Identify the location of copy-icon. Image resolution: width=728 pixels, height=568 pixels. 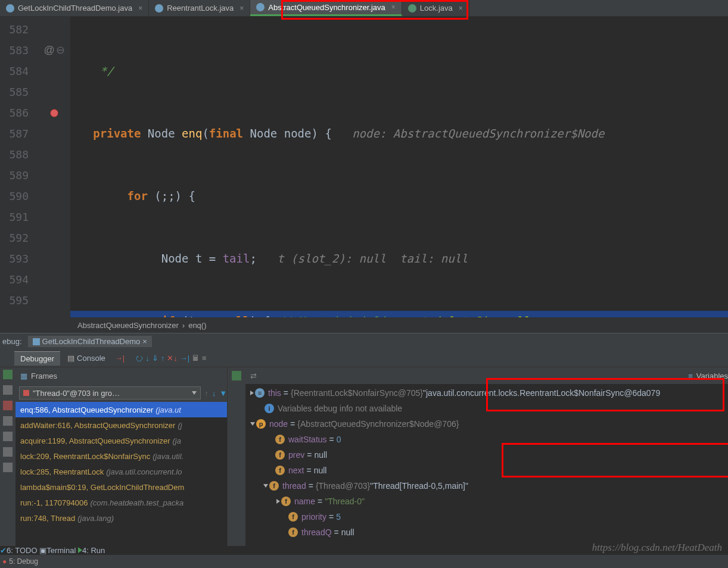
(237, 438).